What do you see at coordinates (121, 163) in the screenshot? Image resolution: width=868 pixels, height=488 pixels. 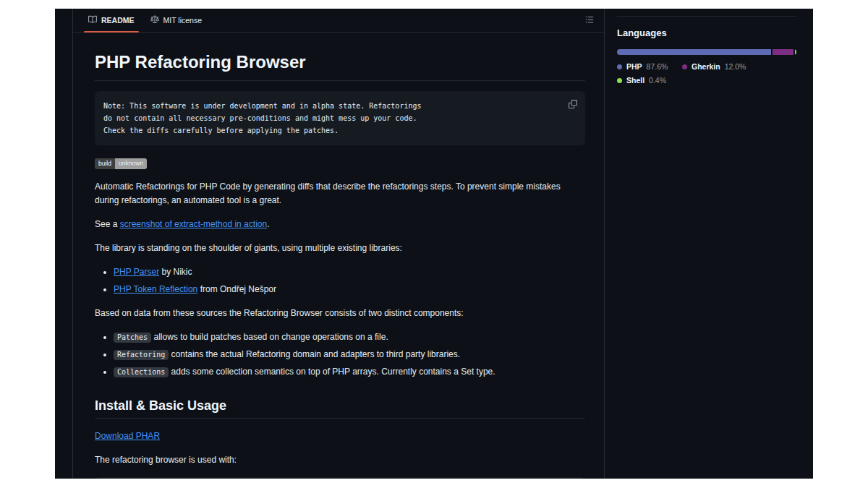 I see `build-status-badge: build unknown` at bounding box center [121, 163].